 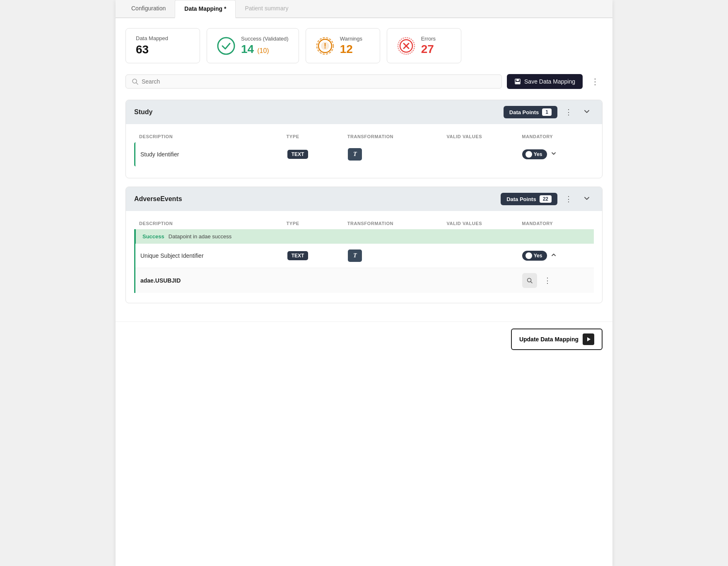 What do you see at coordinates (314, 82) in the screenshot?
I see `search-box` at bounding box center [314, 82].